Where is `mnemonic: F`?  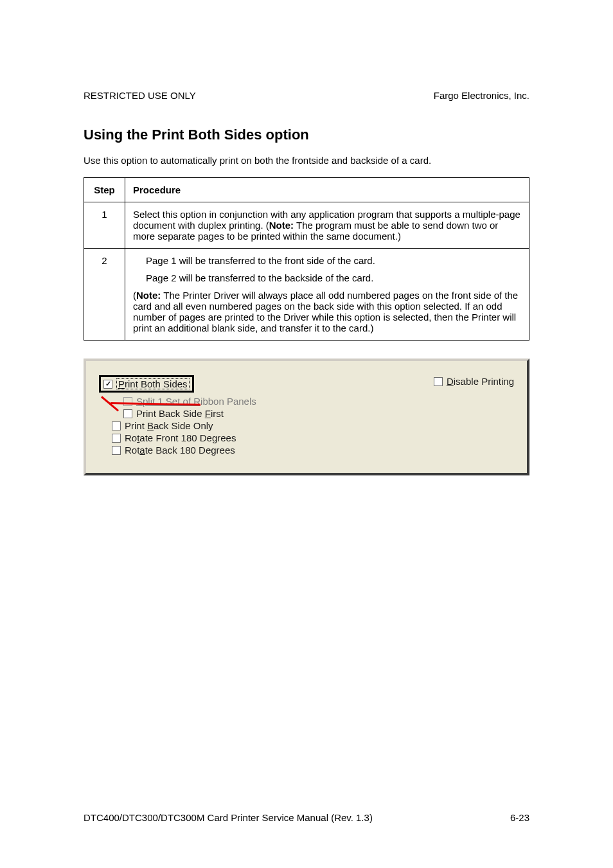
mnemonic: F is located at coordinates (208, 414).